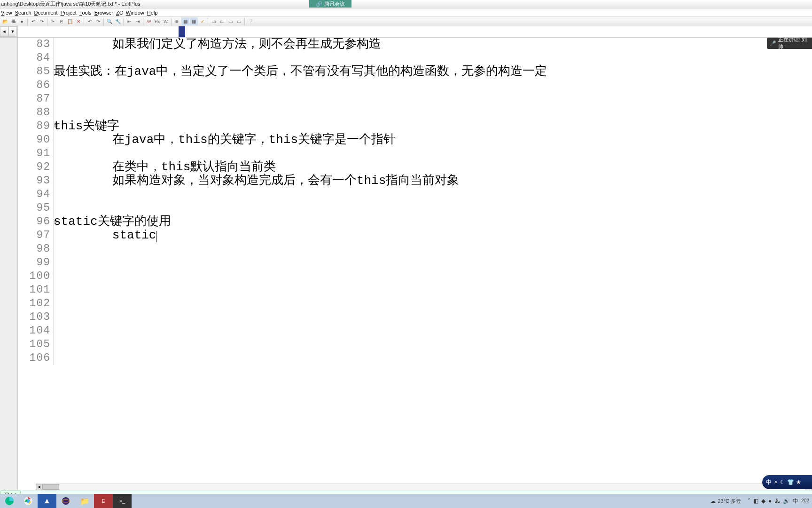 The image size is (812, 508). I want to click on code-line: 最佳实践：在java中，当定义了一个类后，不管有没有写其他的构造函数，无参的构造…, so click(433, 71).